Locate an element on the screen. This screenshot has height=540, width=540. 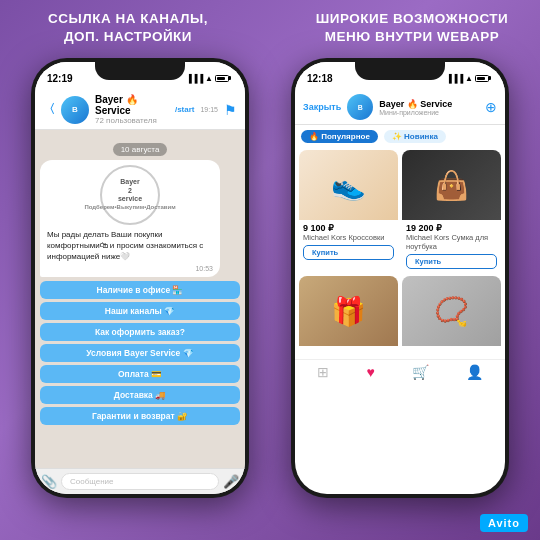
phone2-status-icons: ▐▐▐ ▲ is located at coordinates (468, 78).